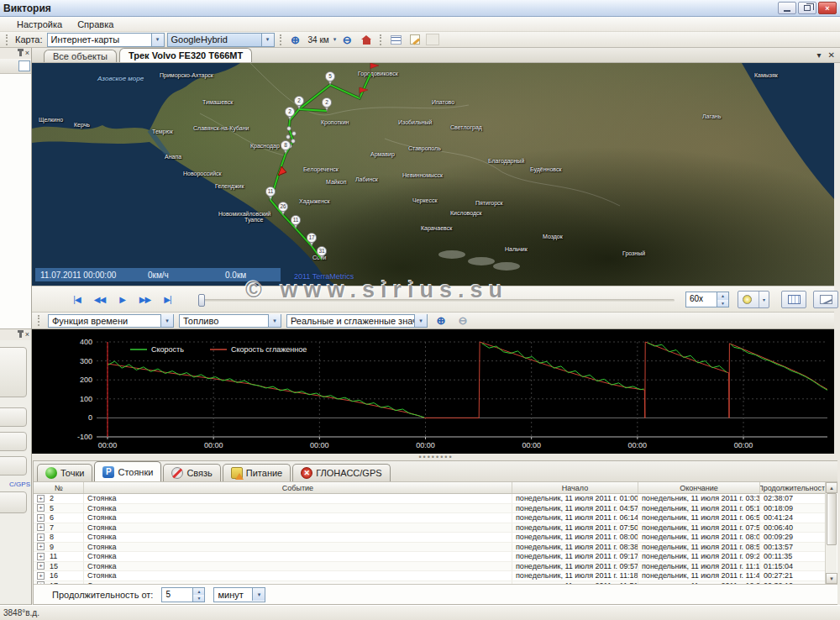 This screenshot has width=840, height=620. Describe the element at coordinates (347, 40) in the screenshot. I see `zoom-out-button: ⊖` at that location.